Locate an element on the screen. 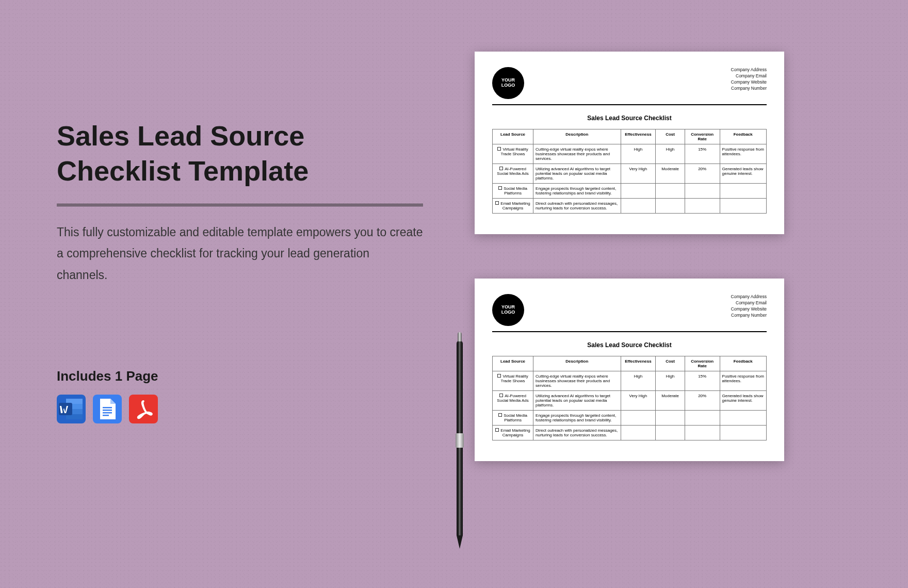 The width and height of the screenshot is (908, 588). includes-label: Includes 1 Page is located at coordinates (240, 377).